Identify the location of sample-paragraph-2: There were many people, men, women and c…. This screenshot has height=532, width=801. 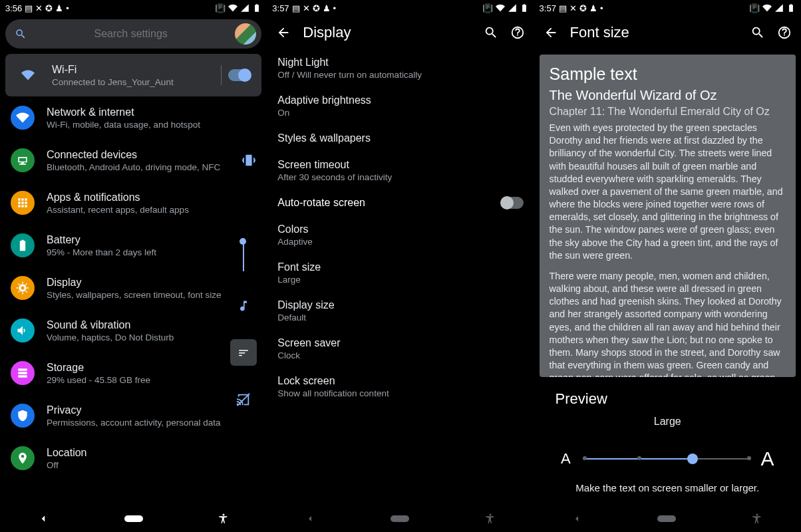
(668, 323).